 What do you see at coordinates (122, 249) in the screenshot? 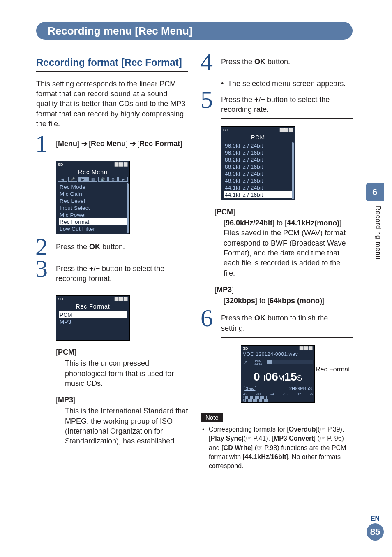
I see `step-2-heading: Press the OK button.` at bounding box center [122, 249].